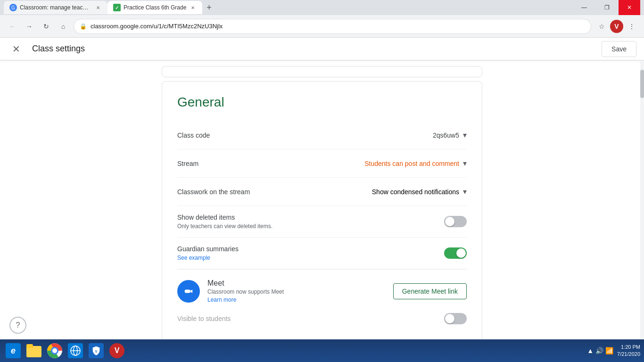 The image size is (644, 362). I want to click on meet-icon, so click(189, 291).